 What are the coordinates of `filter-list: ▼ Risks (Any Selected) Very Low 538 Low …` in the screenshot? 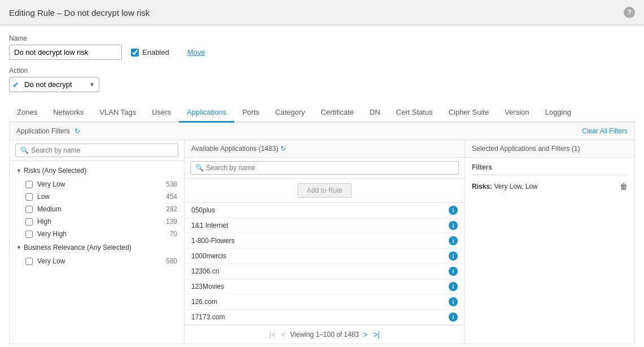 It's located at (97, 252).